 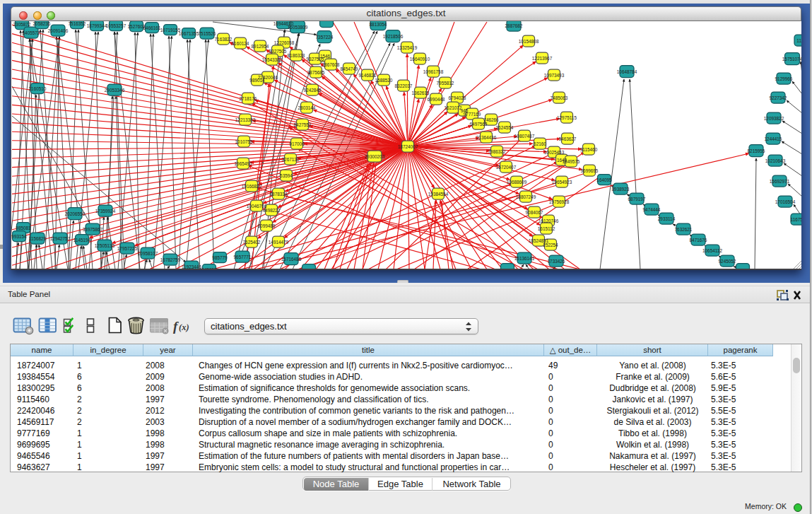 I want to click on svg-text: 9474444, so click(x=652, y=209).